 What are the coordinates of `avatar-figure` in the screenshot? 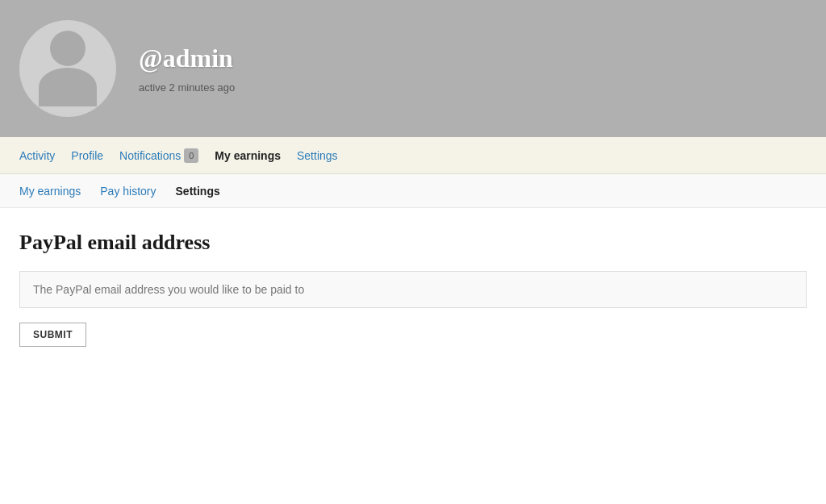 It's located at (68, 69).